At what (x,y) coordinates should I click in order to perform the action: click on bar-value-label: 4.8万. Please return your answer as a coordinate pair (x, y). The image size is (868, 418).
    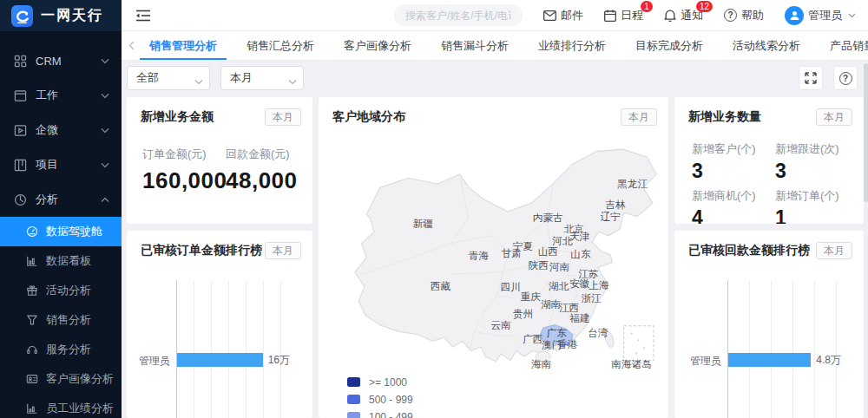
    Looking at the image, I should click on (828, 361).